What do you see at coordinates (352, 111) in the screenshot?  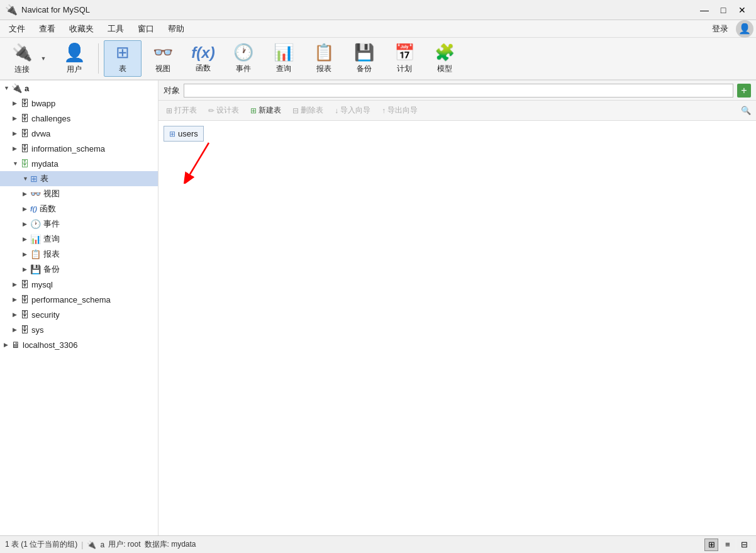 I see `import-wizard-button: ↓ 导入向导` at bounding box center [352, 111].